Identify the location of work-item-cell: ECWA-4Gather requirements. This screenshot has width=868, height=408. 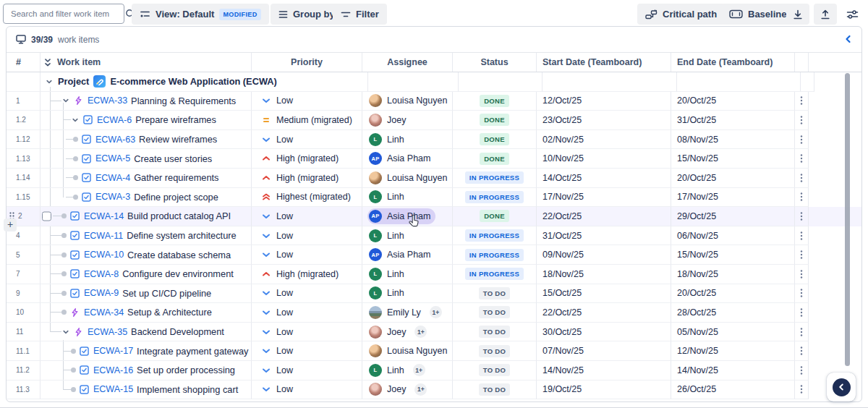
(146, 178).